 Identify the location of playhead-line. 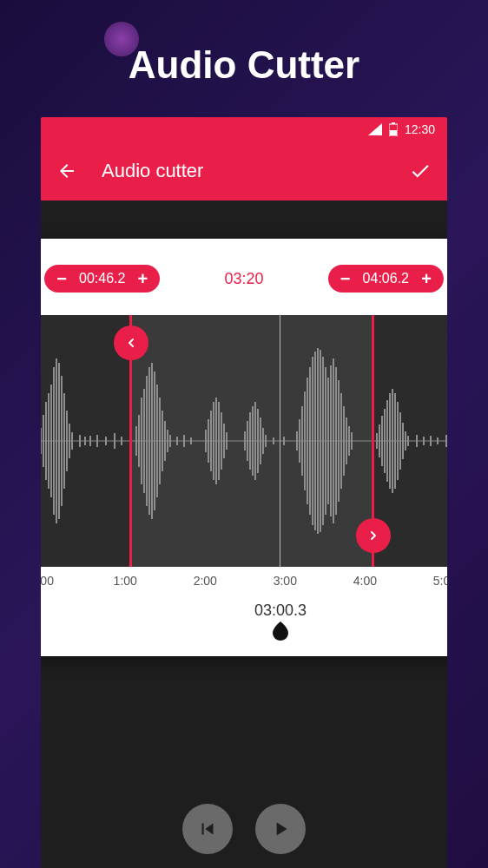
(280, 441).